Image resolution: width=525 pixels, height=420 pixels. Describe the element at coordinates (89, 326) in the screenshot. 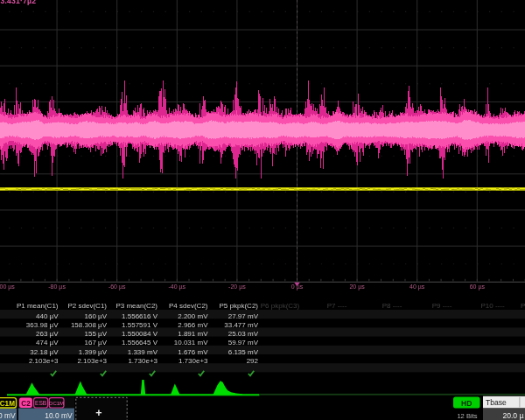

I see `svg-text: 158.308 µV` at that location.